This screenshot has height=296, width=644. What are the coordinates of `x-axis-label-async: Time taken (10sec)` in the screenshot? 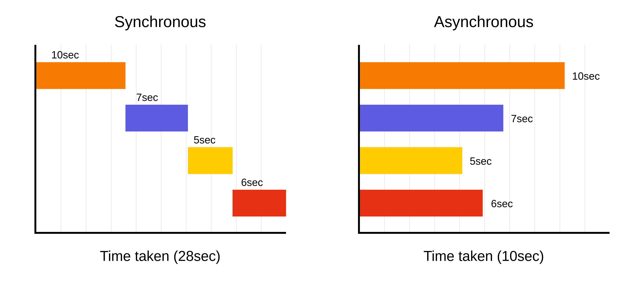 It's located at (484, 256).